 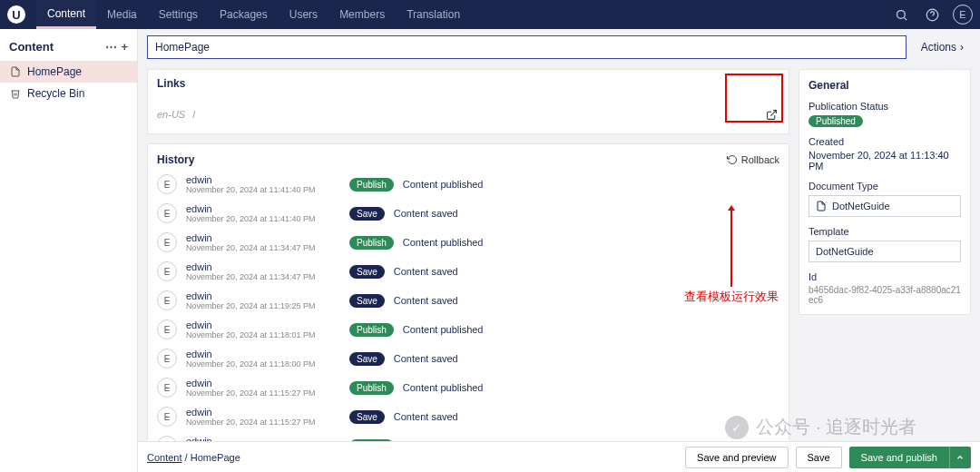 I want to click on tree-sidebar: Content ⋯ + HomePageRecycle Bin, so click(x=69, y=251).